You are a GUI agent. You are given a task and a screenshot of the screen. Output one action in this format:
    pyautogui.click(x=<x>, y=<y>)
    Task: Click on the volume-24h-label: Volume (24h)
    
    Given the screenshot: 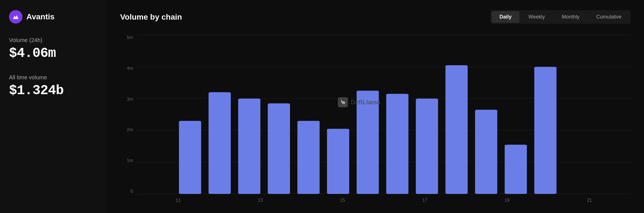 What is the action you would take?
    pyautogui.click(x=53, y=40)
    